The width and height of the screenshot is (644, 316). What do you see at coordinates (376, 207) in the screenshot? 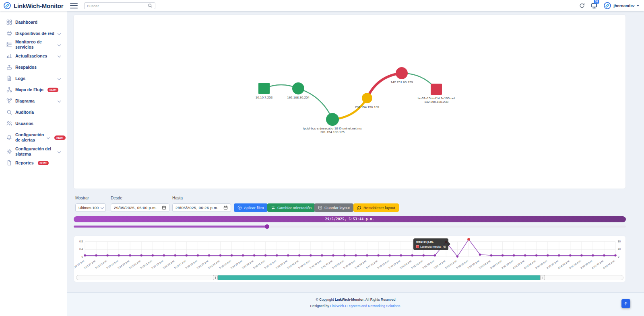
I see `reset-layout-button: Restablecer layout` at bounding box center [376, 207].